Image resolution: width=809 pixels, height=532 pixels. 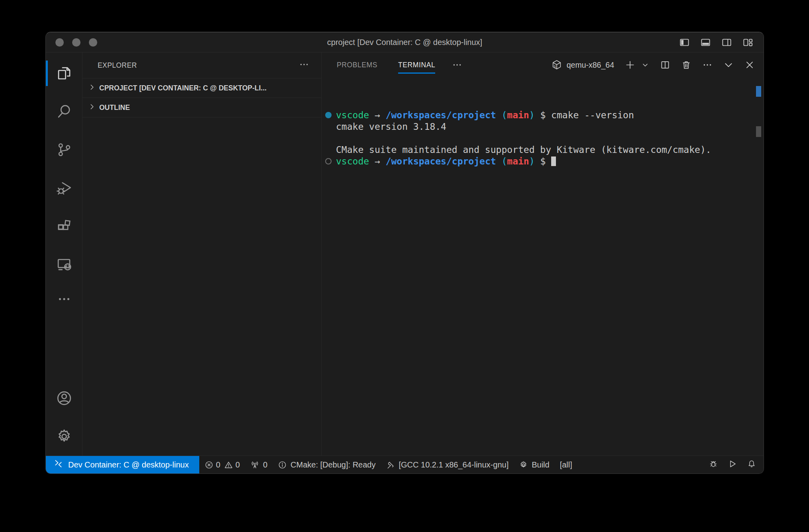 What do you see at coordinates (64, 264) in the screenshot?
I see `sidebar-item-remote-explorer` at bounding box center [64, 264].